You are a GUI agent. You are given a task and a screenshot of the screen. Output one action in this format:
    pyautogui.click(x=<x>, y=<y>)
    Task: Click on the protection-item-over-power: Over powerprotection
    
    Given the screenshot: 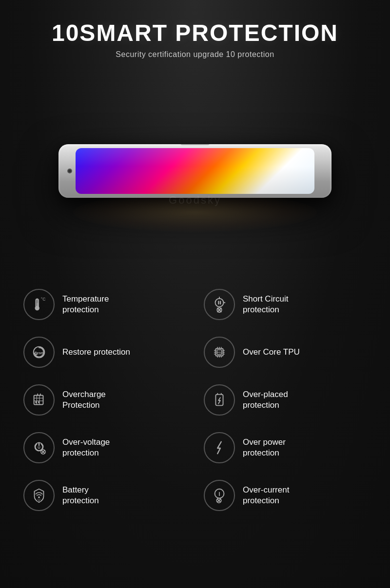 What is the action you would take?
    pyautogui.click(x=285, y=448)
    